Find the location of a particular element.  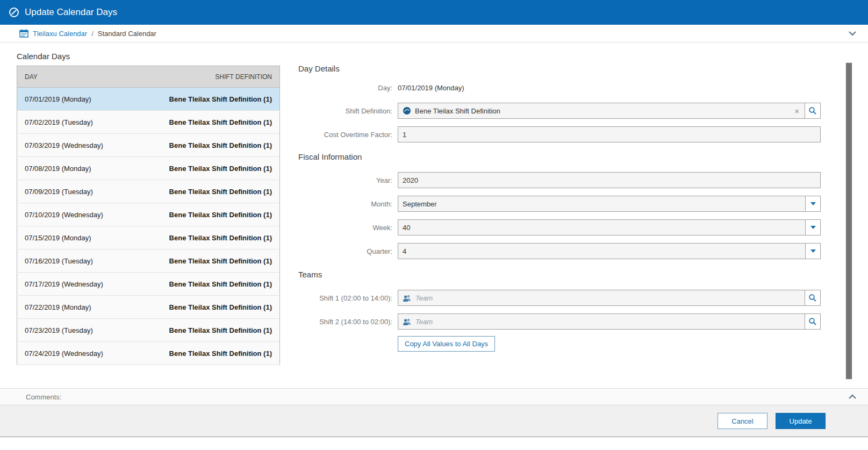

table-header-row: DAY SHIFT DEFINITION is located at coordinates (148, 77).